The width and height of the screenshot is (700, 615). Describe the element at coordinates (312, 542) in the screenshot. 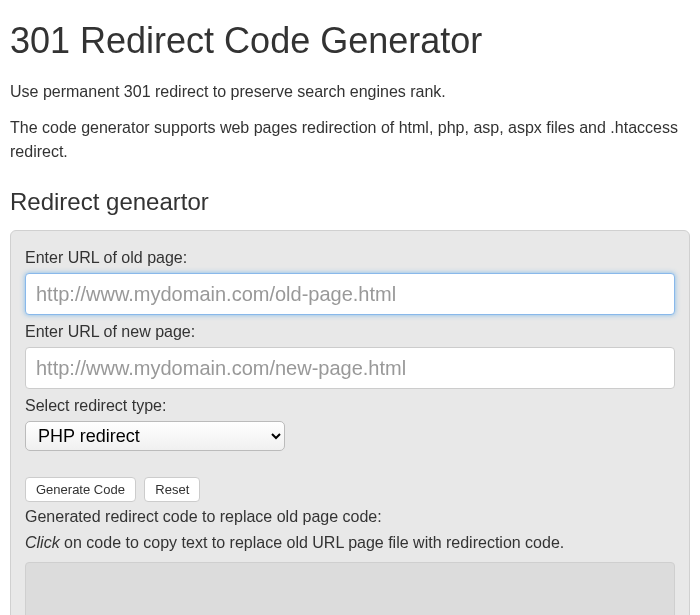

I see `copy-hint-rest: on code to copy text to replace old URL …` at that location.